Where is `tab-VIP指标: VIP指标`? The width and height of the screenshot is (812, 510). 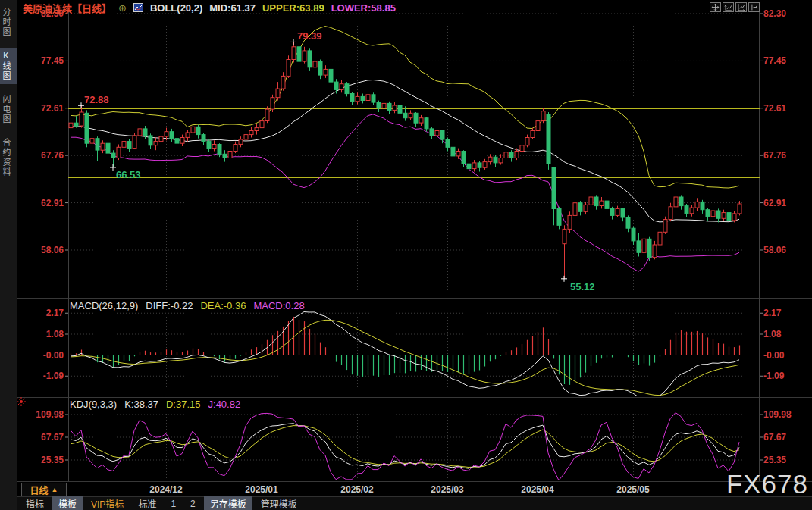
tab-VIP指标: VIP指标 is located at coordinates (108, 503).